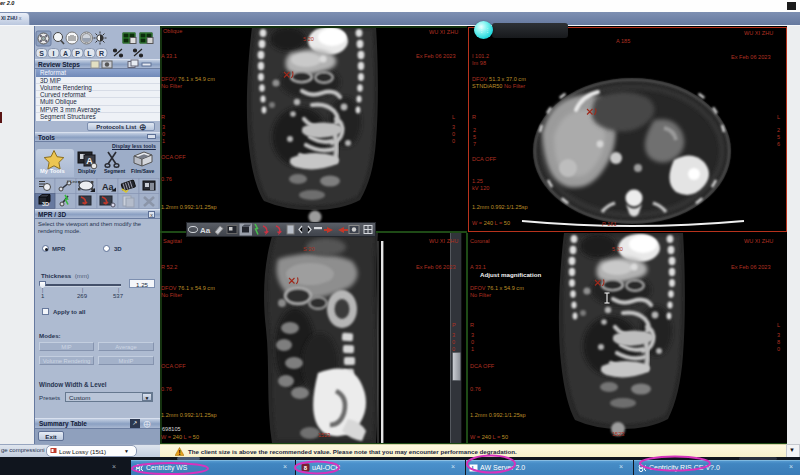  What do you see at coordinates (90, 54) in the screenshot?
I see `svg-text: L` at bounding box center [90, 54].